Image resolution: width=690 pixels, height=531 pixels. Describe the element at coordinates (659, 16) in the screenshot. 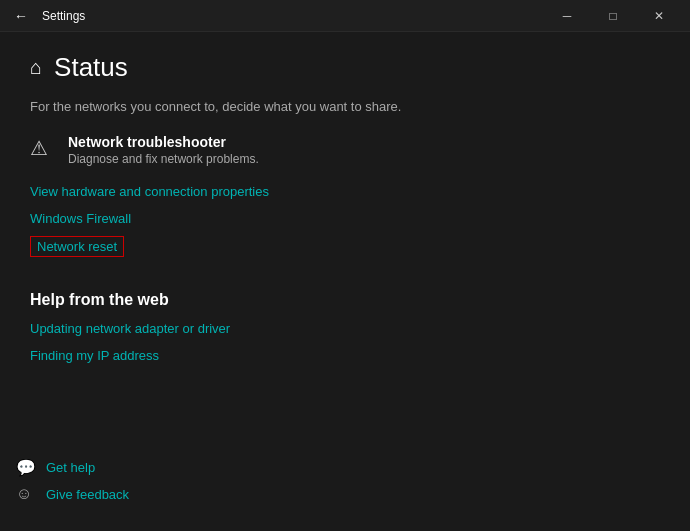

I see `close-icon: ✕` at that location.